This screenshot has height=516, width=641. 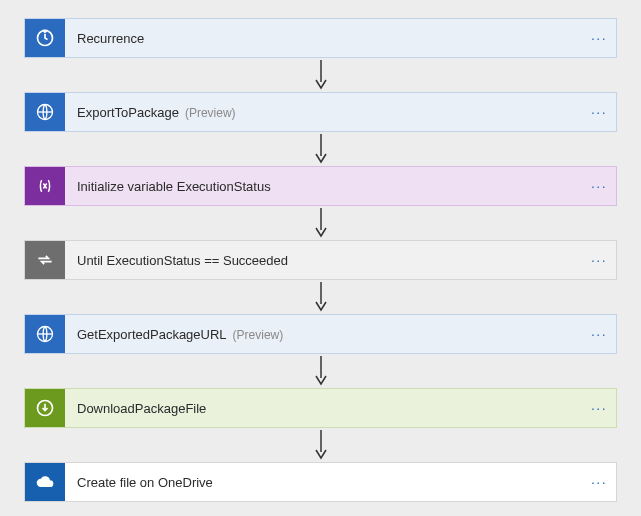 I want to click on step-label-area: Recurrence, so click(x=324, y=38).